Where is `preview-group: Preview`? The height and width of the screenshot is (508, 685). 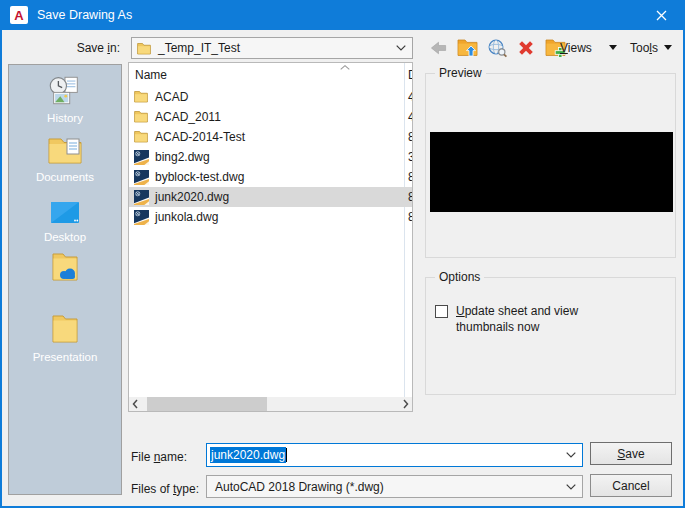
preview-group: Preview is located at coordinates (550, 166).